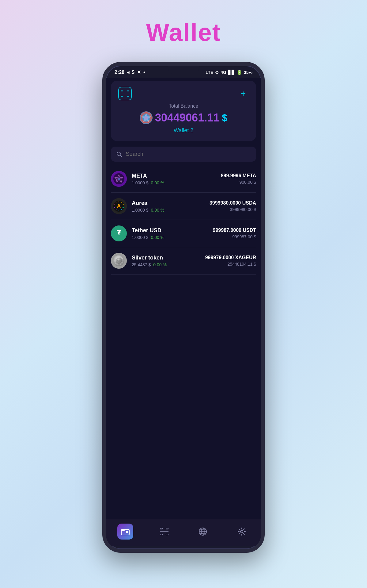 The height and width of the screenshot is (588, 367). I want to click on status-left: 2:28 ◂ $ ✕ •, so click(130, 72).